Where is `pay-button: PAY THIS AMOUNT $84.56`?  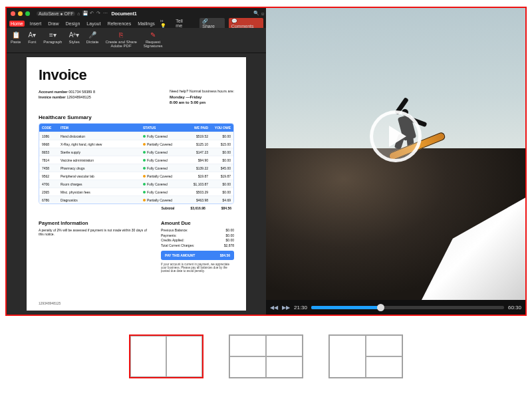
pay-button: PAY THIS AMOUNT $84.56 is located at coordinates (198, 255).